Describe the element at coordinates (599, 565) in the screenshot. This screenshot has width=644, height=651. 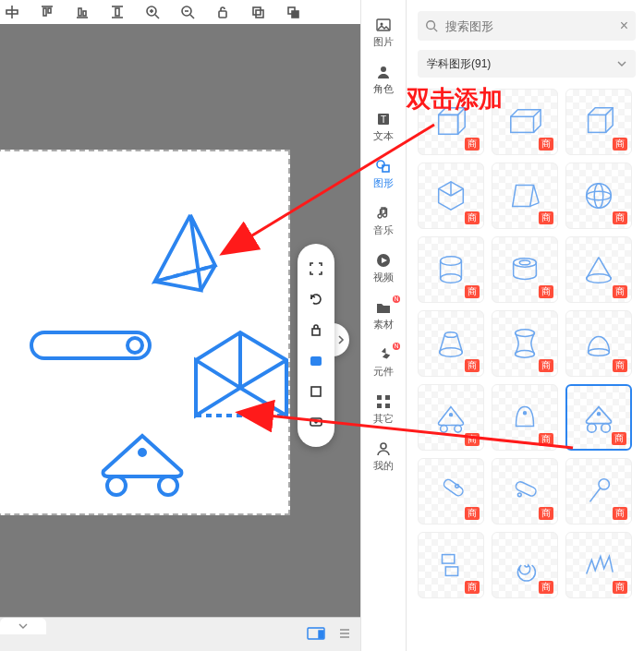
I see `shape-tile-zigzag: 商` at that location.